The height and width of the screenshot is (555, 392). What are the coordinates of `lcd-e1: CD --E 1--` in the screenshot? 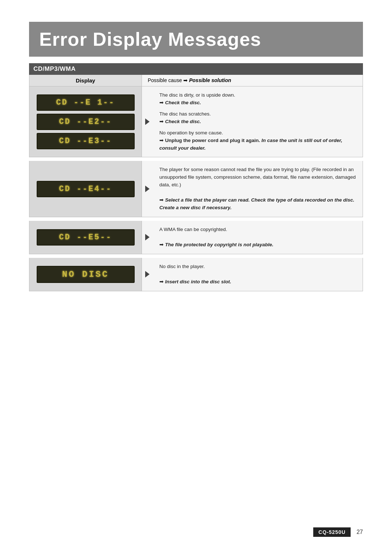 It's located at (86, 102).